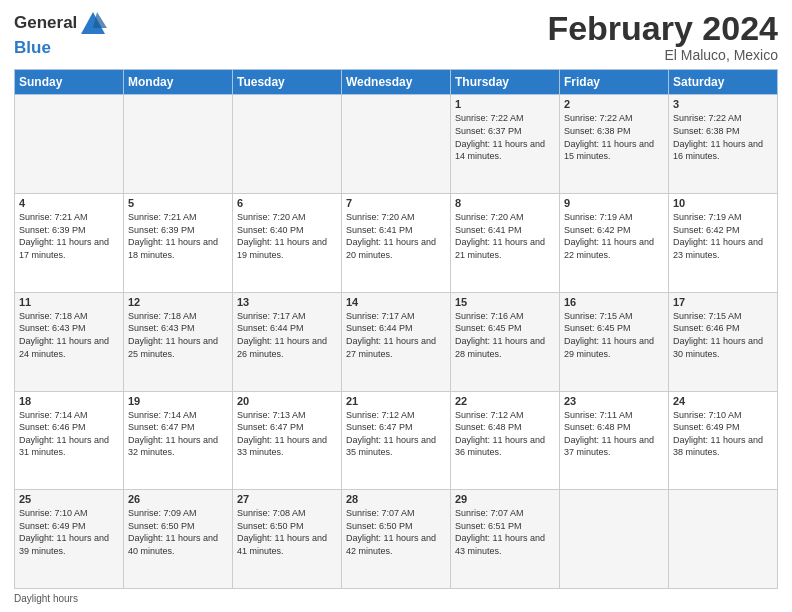 The width and height of the screenshot is (792, 612). What do you see at coordinates (288, 342) in the screenshot?
I see `table-row: 13Sunrise: 7:17 AMSunset: 6:44 PMDayligh…` at bounding box center [288, 342].